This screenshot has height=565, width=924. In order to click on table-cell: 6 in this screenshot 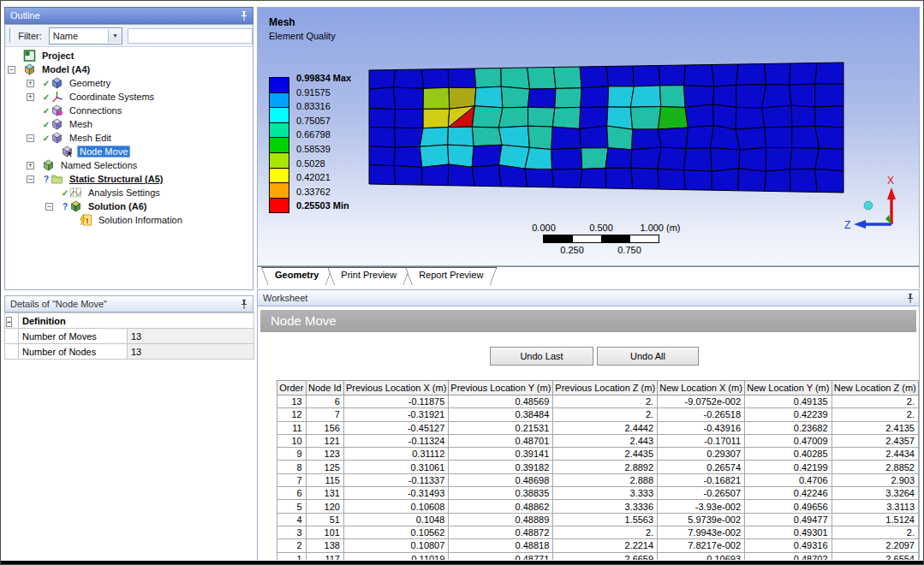, I will do `click(292, 493)`.